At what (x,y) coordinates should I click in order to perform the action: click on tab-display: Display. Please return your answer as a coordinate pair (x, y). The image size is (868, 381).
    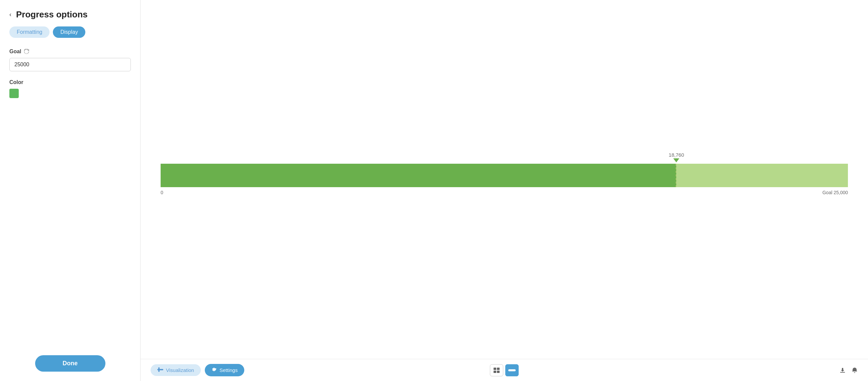
    Looking at the image, I should click on (69, 32).